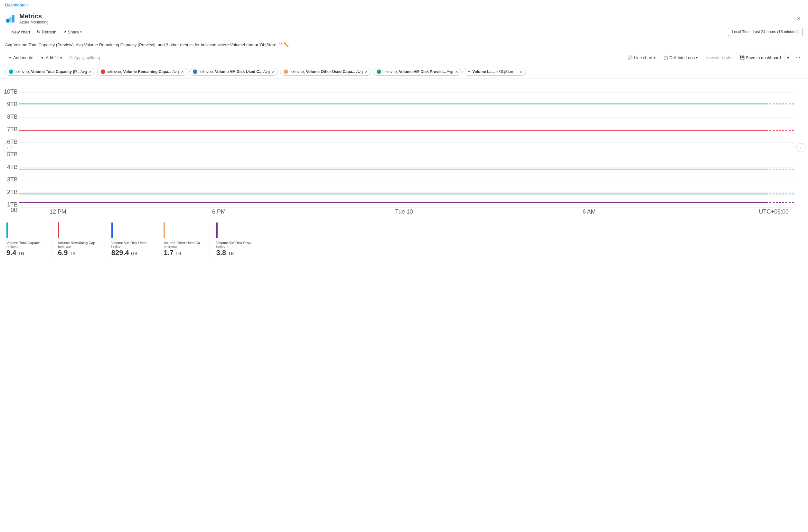 This screenshot has height=532, width=808. I want to click on line-chart-dropdown-icon: ▾, so click(655, 58).